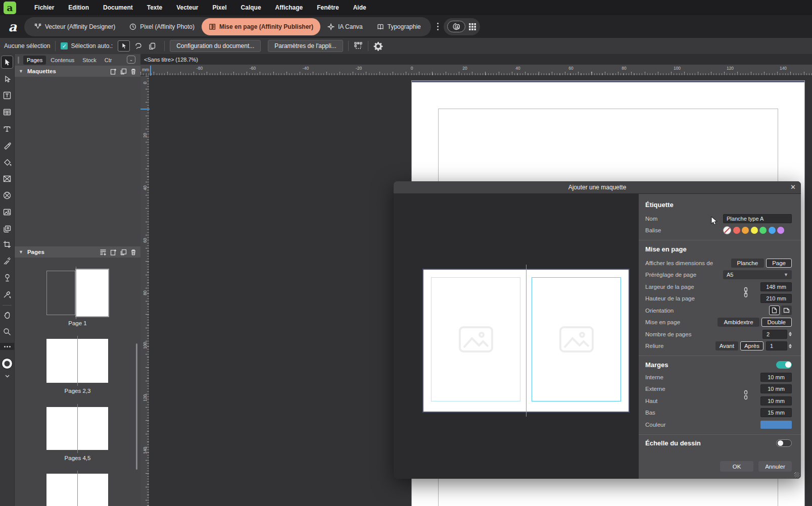 Image resolution: width=812 pixels, height=506 pixels. What do you see at coordinates (187, 8) in the screenshot?
I see `menu-vecteur: Vecteur` at bounding box center [187, 8].